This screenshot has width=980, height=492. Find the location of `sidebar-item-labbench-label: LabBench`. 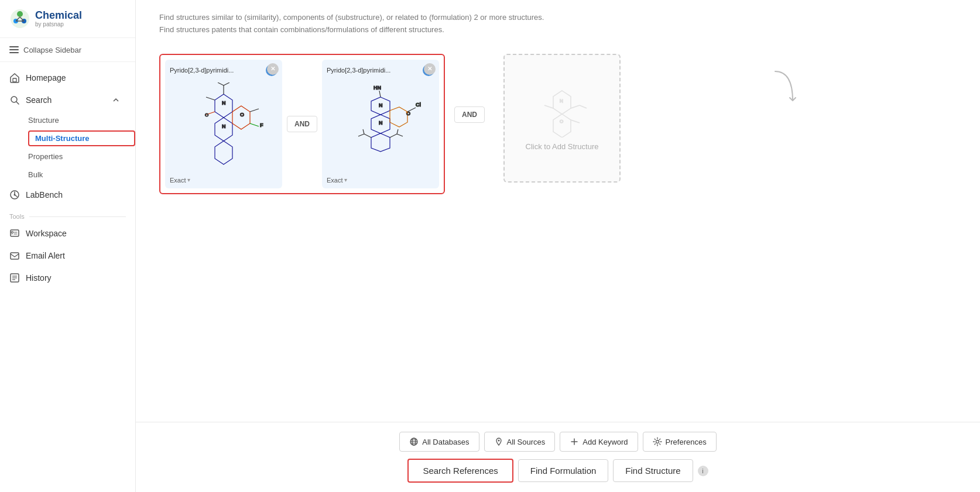

sidebar-item-labbench-label: LabBench is located at coordinates (44, 195).